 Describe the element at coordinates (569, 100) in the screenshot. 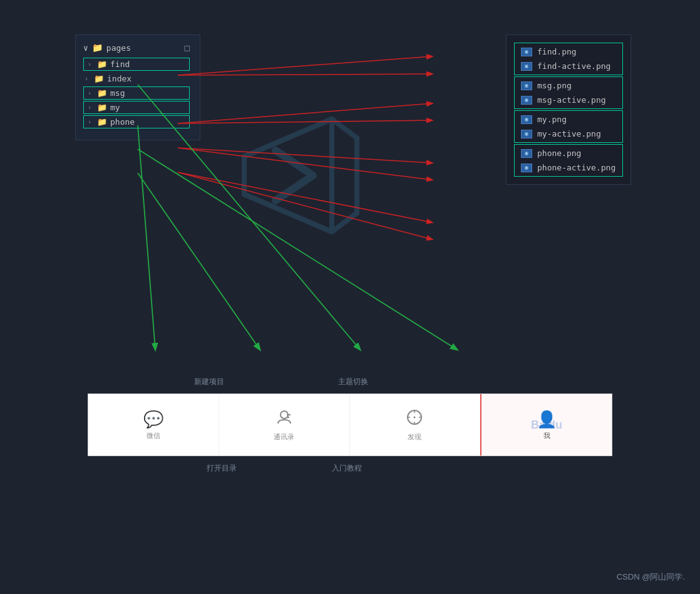

I see `image-item: ▣ msg-active.png` at that location.